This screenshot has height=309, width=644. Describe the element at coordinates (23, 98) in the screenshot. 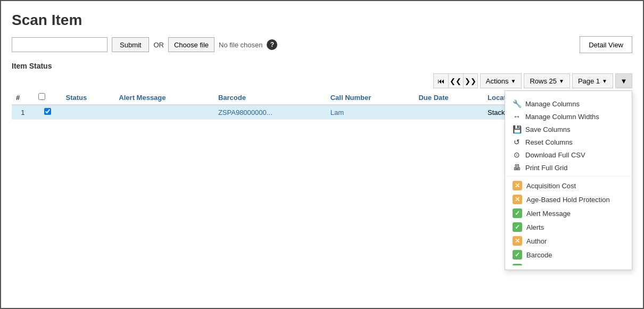

I see `col-header-num: #` at that location.